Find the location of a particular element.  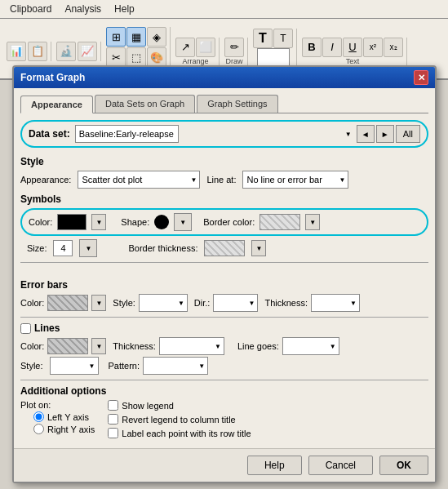

help-button: Help is located at coordinates (274, 465).